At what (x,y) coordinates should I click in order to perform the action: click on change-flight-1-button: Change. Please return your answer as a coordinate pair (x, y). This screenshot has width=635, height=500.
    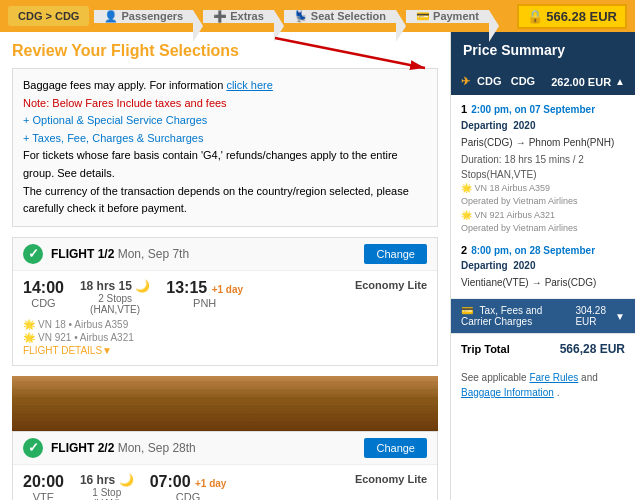
    Looking at the image, I should click on (396, 254).